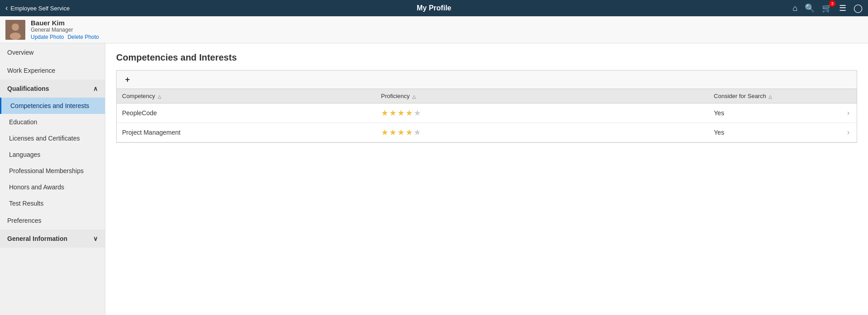 The height and width of the screenshot is (315, 868). I want to click on sidebar-item-licenses-label: Licenses and Certificates, so click(44, 138).